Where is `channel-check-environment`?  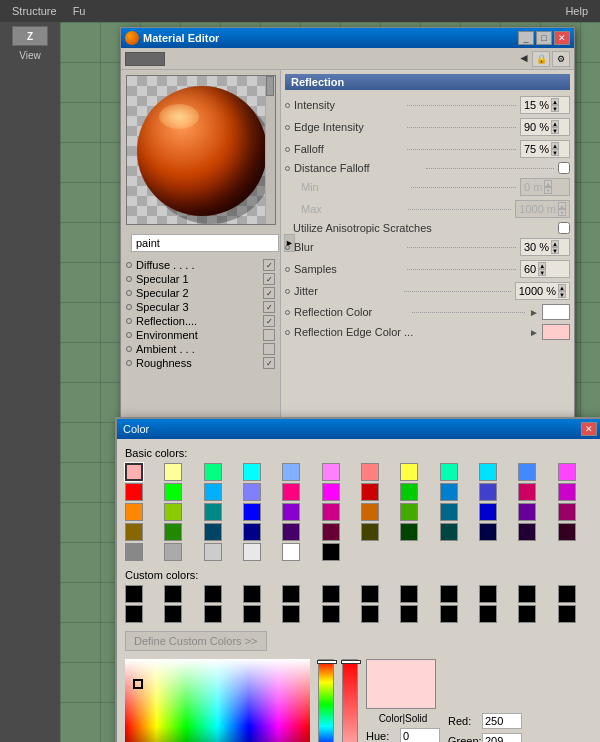
channel-check-environment is located at coordinates (269, 335).